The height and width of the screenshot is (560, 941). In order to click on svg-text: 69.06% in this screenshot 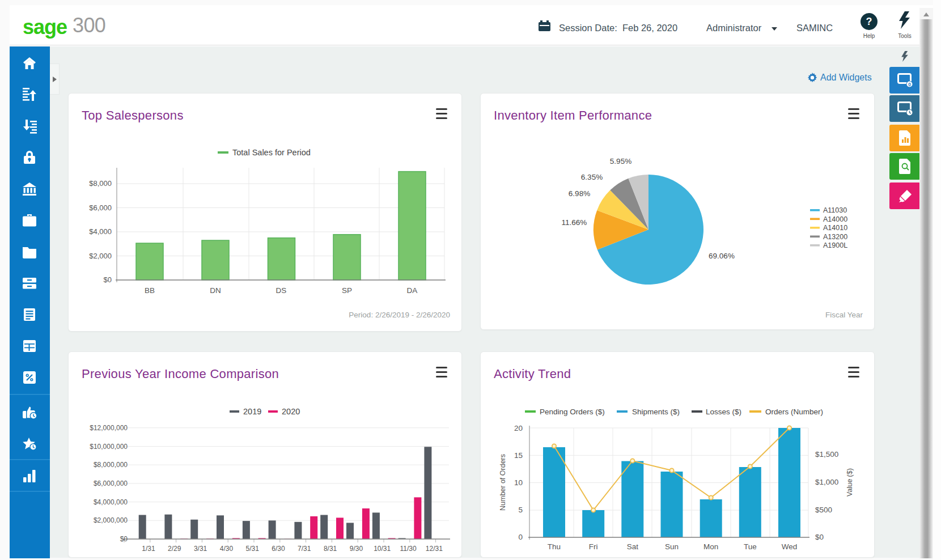, I will do `click(722, 256)`.